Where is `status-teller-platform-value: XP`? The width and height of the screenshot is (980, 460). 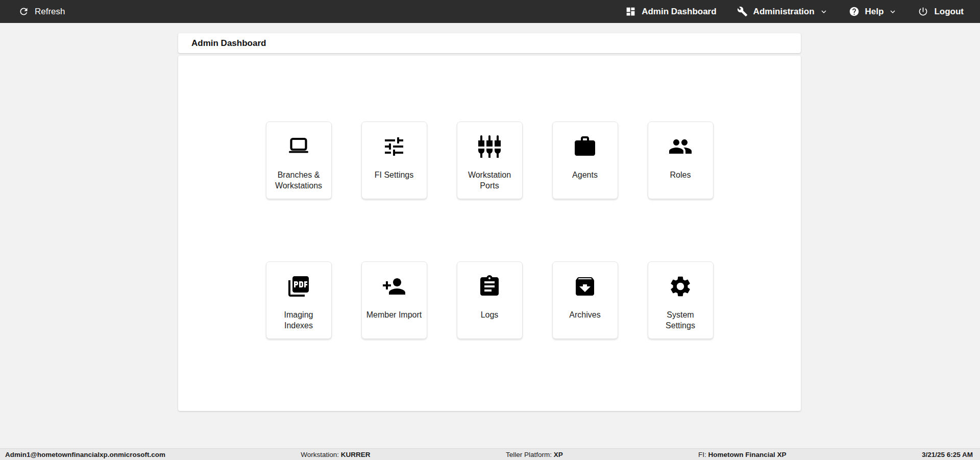 status-teller-platform-value: XP is located at coordinates (558, 454).